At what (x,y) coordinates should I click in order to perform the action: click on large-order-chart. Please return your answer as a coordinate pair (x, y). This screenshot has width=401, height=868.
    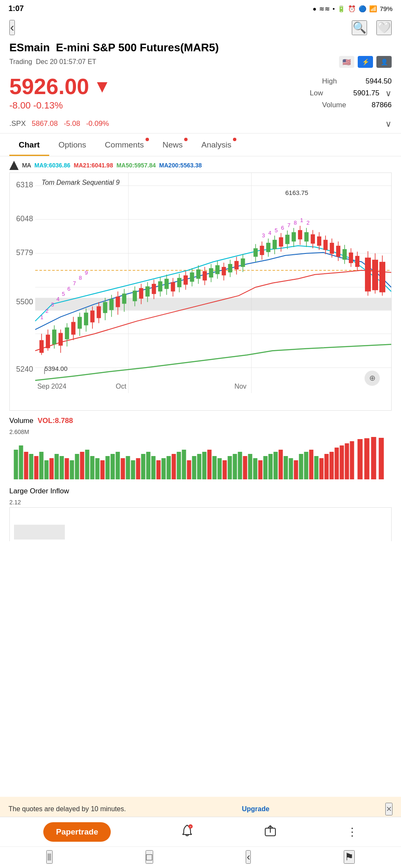
    Looking at the image, I should click on (200, 524).